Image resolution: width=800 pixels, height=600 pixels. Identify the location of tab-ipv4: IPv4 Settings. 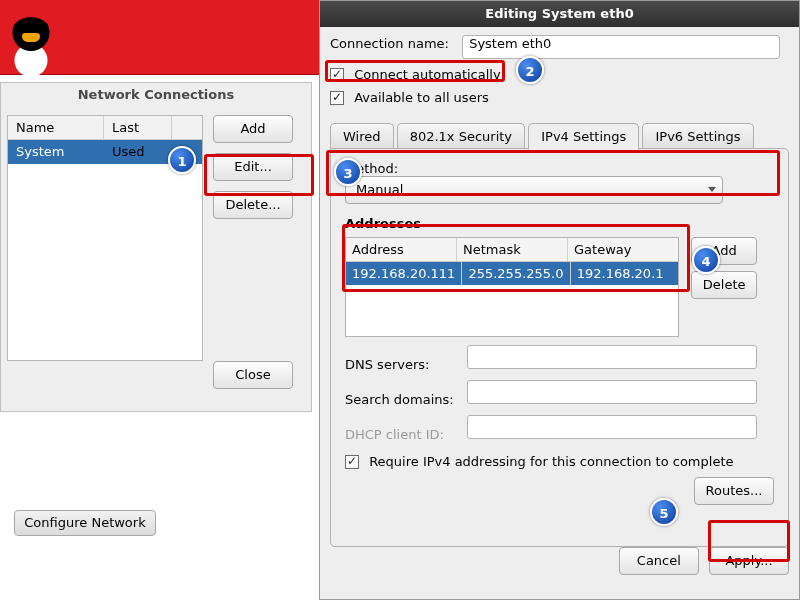
(584, 136).